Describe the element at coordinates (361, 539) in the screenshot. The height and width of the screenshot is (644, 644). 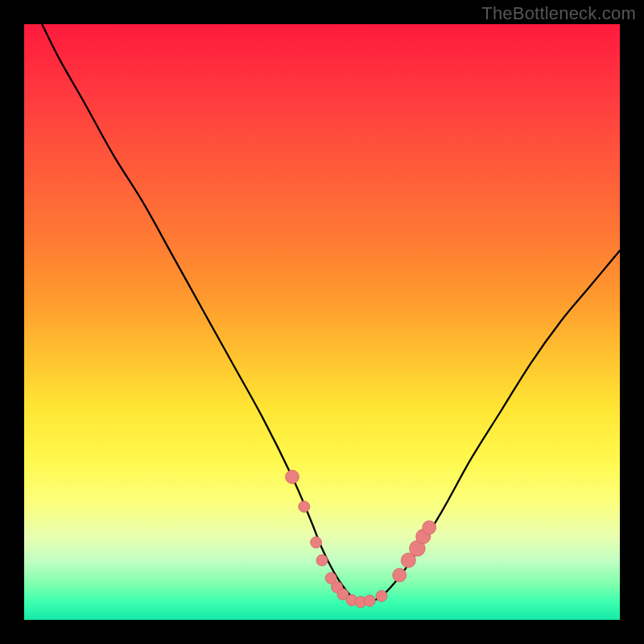
I see `curve-markers` at that location.